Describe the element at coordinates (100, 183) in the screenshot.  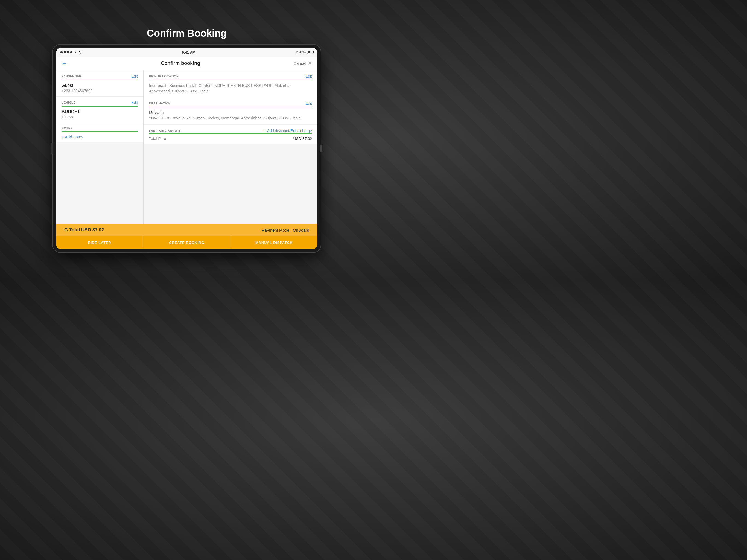
I see `left-spacer` at that location.